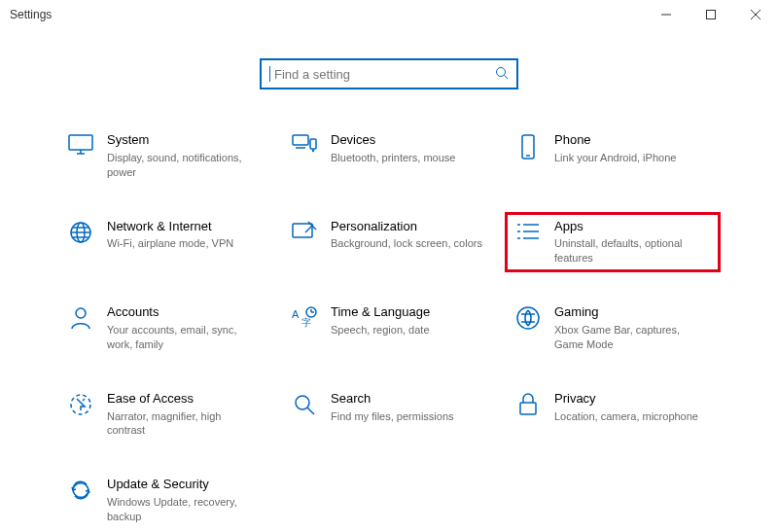  I want to click on gaming-icon, so click(528, 329).